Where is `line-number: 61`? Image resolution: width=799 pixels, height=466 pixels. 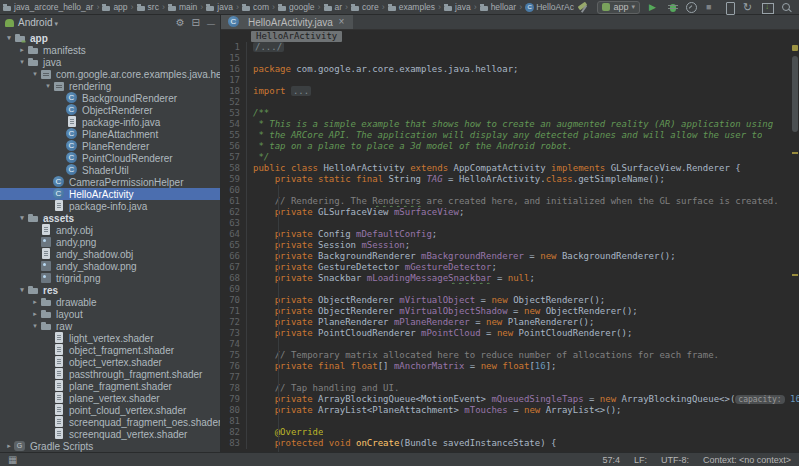
line-number: 61 is located at coordinates (234, 202).